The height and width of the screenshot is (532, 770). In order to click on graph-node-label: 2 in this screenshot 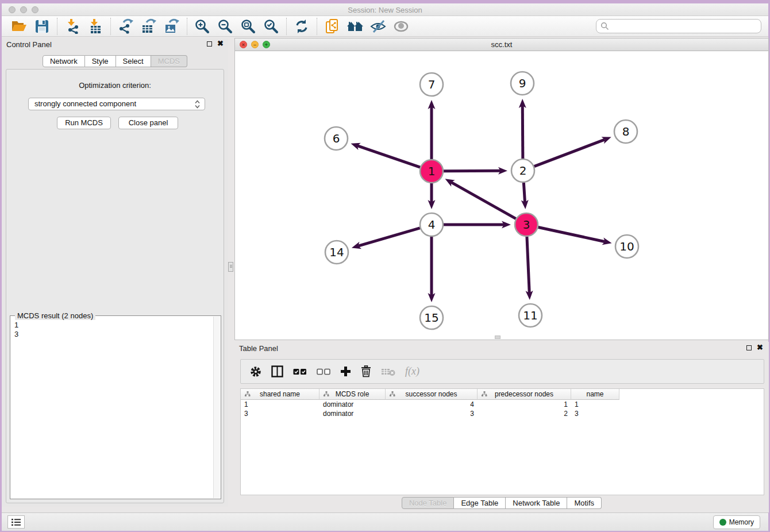, I will do `click(523, 171)`.